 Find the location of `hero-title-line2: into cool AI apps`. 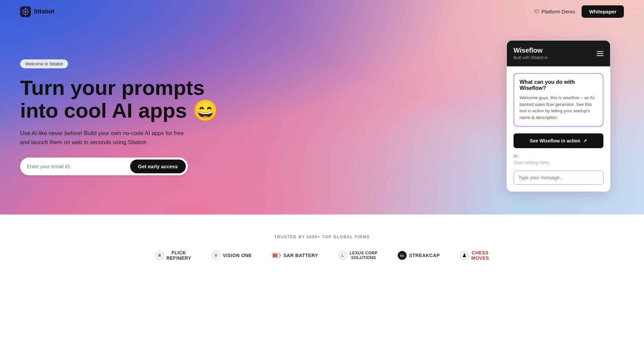

hero-title-line2: into cool AI apps is located at coordinates (103, 111).